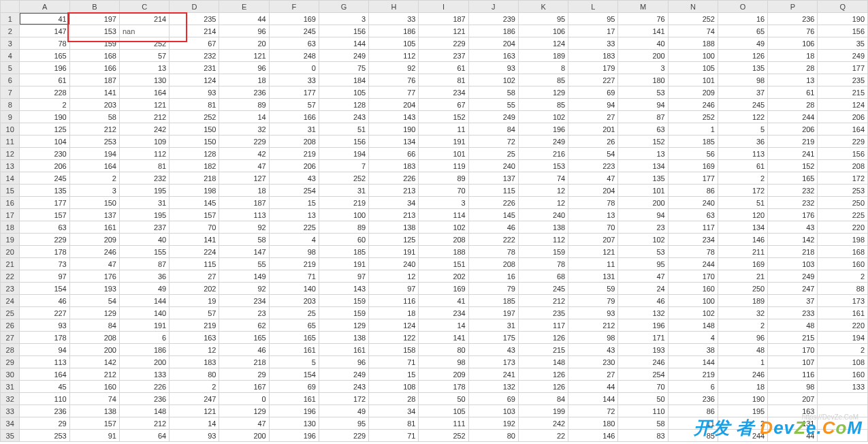 This screenshot has width=868, height=444. Describe the element at coordinates (195, 203) in the screenshot. I see `cell: 145` at that location.